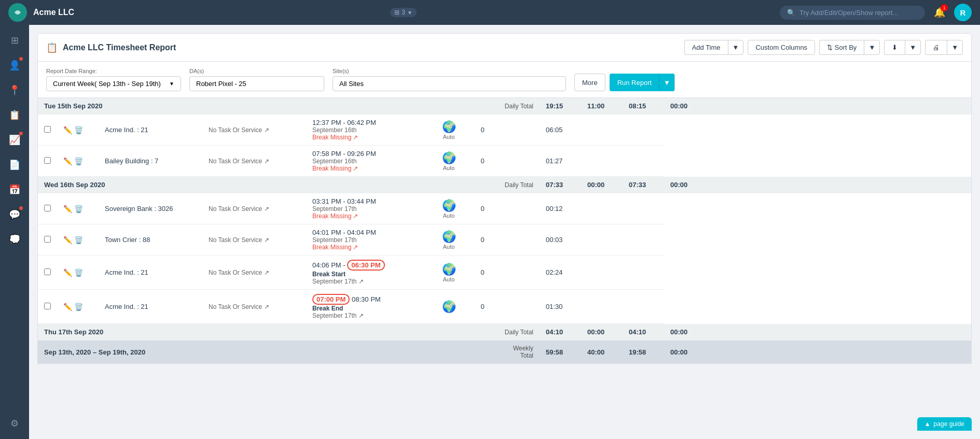  Describe the element at coordinates (67, 209) in the screenshot. I see `row3-edit-icon: ✏️` at that location.